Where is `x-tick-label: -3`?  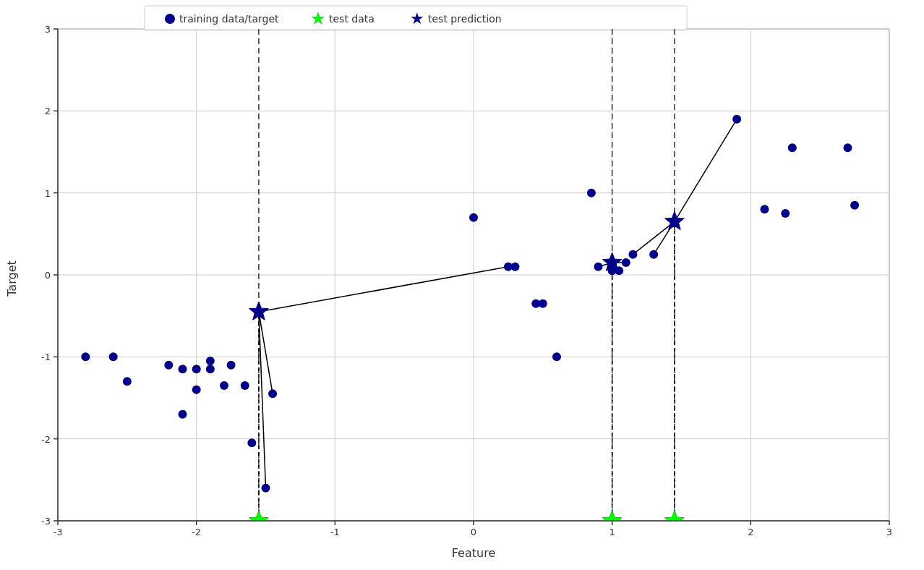
x-tick-label: -3 is located at coordinates (58, 532).